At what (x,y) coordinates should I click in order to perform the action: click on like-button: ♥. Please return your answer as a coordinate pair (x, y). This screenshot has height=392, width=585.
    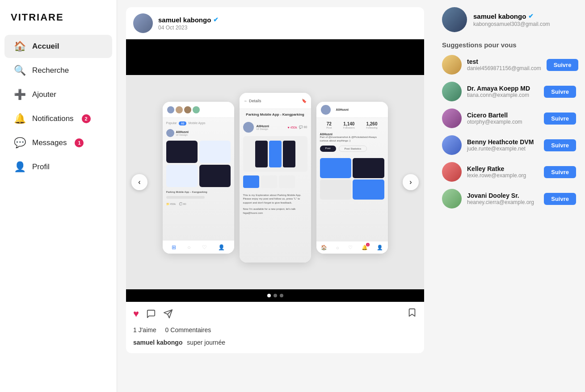
    Looking at the image, I should click on (136, 314).